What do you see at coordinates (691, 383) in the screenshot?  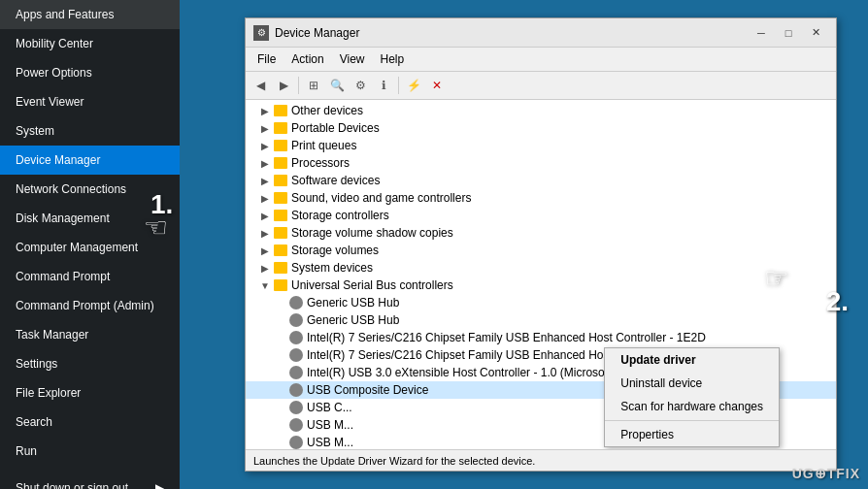 I see `context-uninstall-device: Uninstall device` at bounding box center [691, 383].